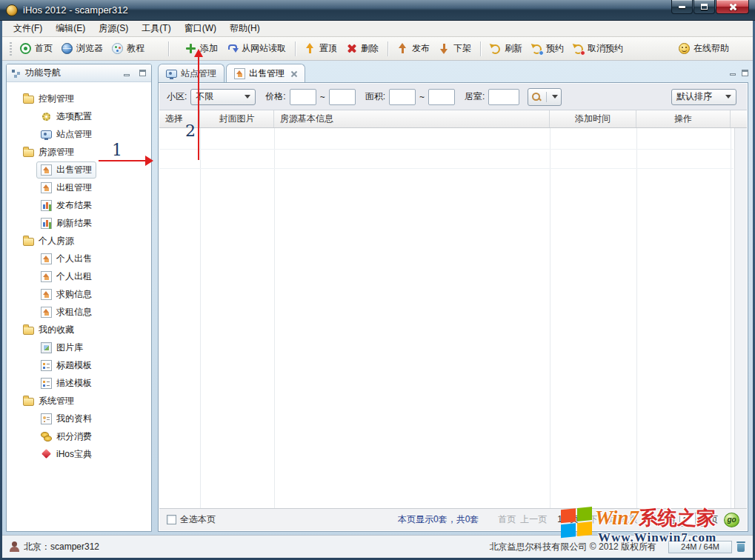  What do you see at coordinates (442, 97) in the screenshot?
I see `area-max-input` at bounding box center [442, 97].